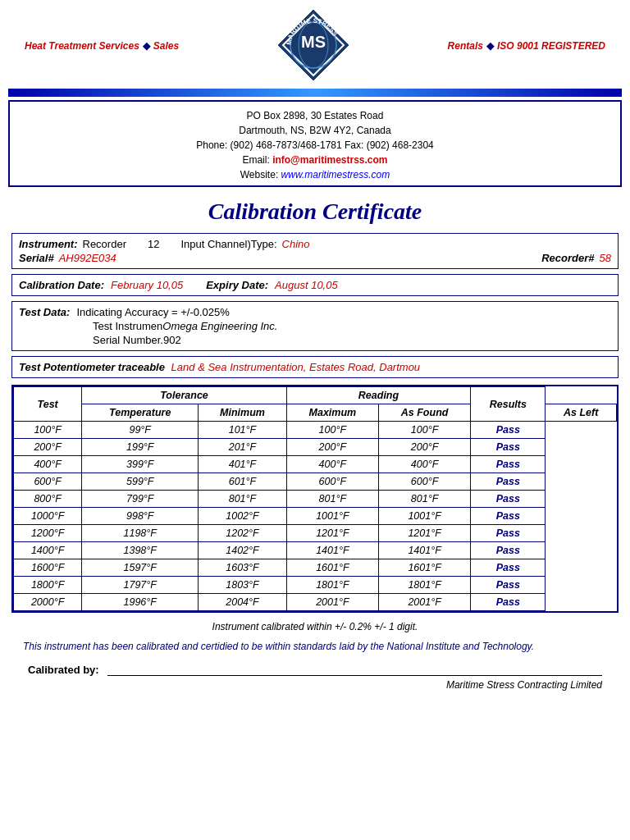  Describe the element at coordinates (243, 464) in the screenshot. I see `table-cell: 401°F` at that location.